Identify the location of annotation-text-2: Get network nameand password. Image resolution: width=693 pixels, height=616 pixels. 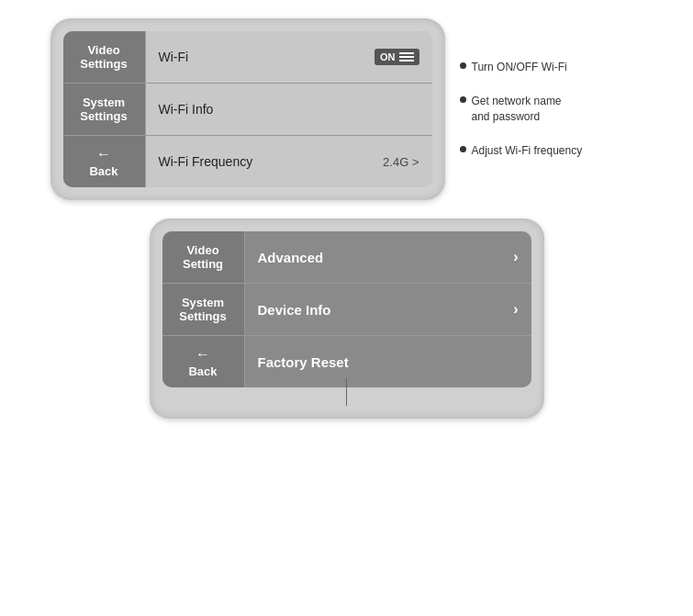
(517, 109).